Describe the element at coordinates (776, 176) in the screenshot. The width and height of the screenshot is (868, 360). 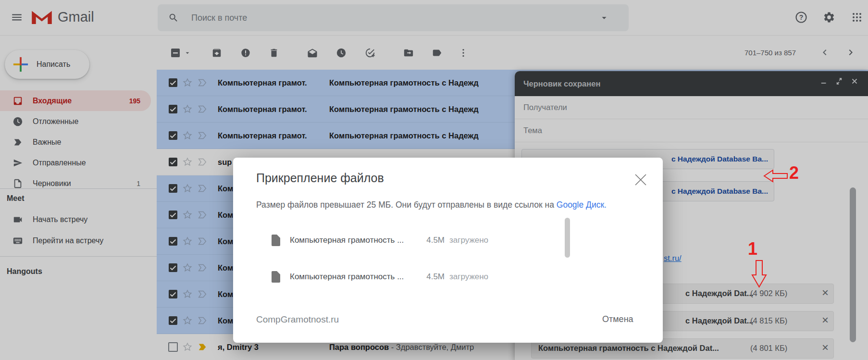
I see `left-arrow-icon` at that location.